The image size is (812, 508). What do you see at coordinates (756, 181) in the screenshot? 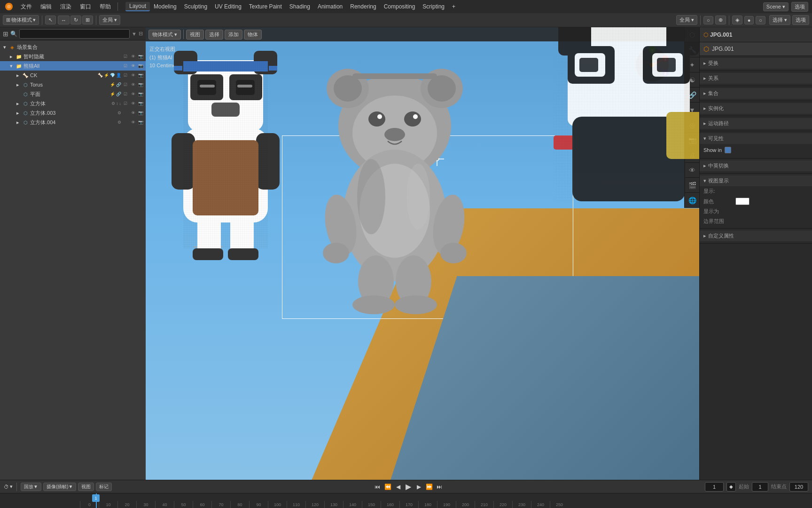
I see `section-view-header: ▾ 视图显示` at bounding box center [756, 181].